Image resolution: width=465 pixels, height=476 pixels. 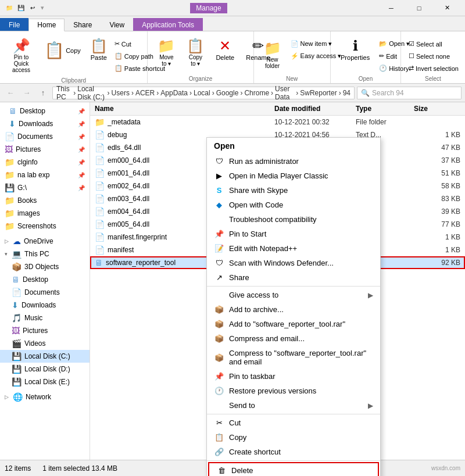 I want to click on minimize-button: ─, so click(x=391, y=8).